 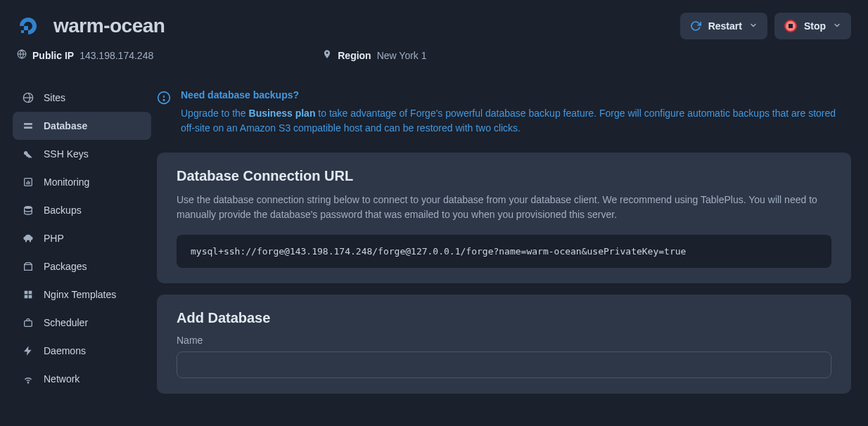 I want to click on sidebar-item-label: PHP, so click(x=53, y=238).